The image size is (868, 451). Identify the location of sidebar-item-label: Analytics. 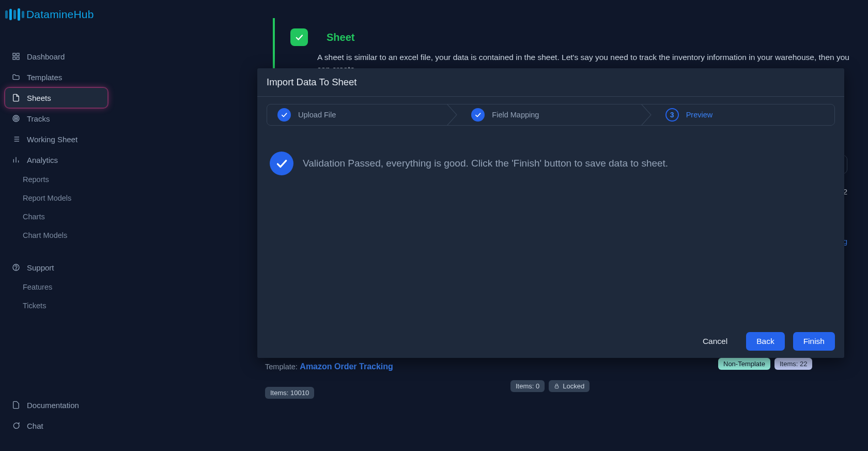
(42, 160).